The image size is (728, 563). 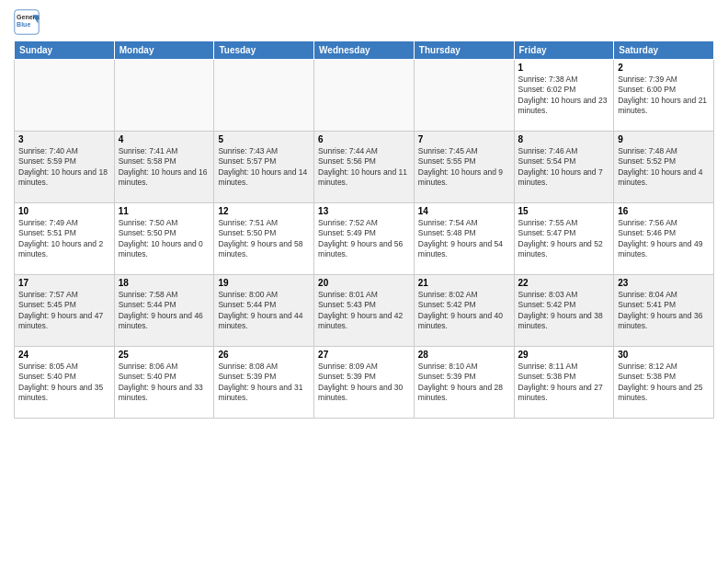 I want to click on calendar-cell: 8Sunrise: 7:46 AMSunset: 5:54 PMDaylight…, so click(x=564, y=167).